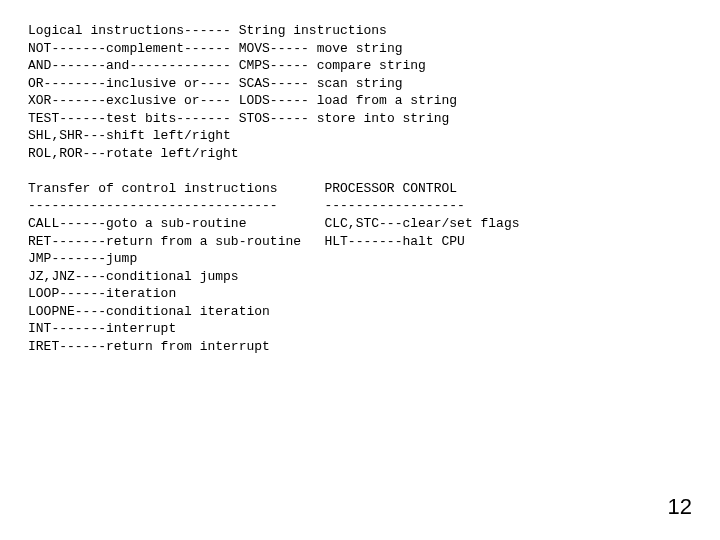 Image resolution: width=720 pixels, height=540 pixels. I want to click on b2-l6: JZ,JNZ----conditional jumps, so click(134, 276).